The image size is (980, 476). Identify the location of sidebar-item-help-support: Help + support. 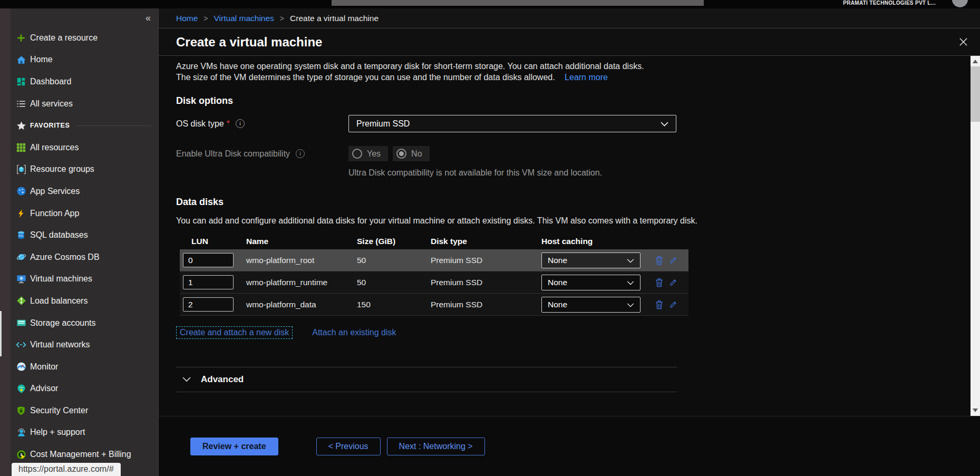
(79, 433).